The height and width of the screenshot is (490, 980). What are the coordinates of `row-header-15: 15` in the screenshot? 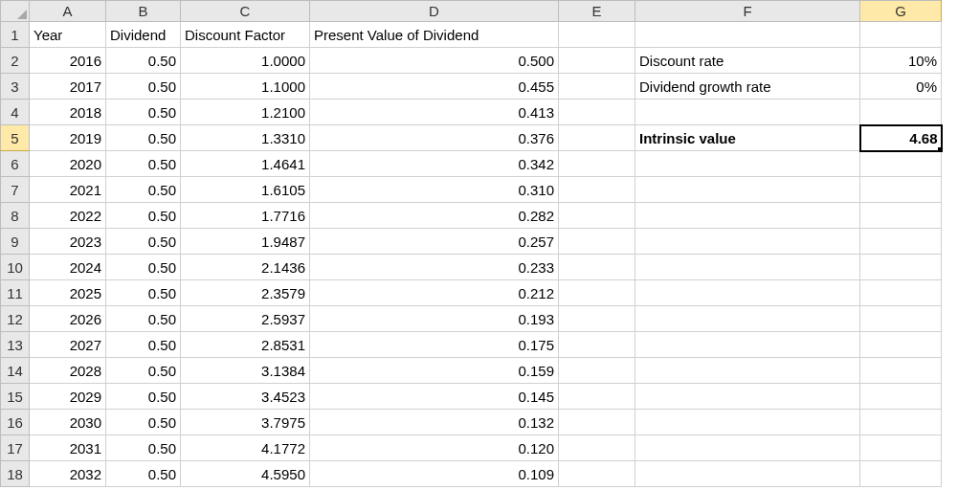 It's located at (15, 396).